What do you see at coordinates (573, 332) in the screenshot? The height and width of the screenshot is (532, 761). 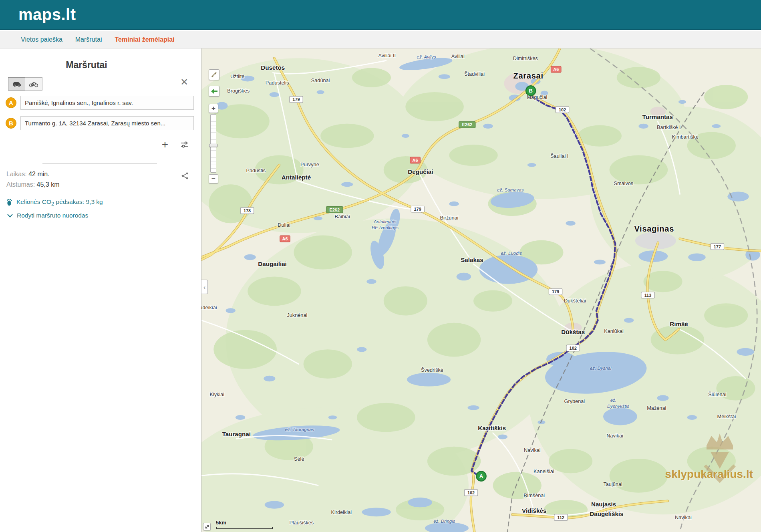 I see `map-label: Dūkštas` at bounding box center [573, 332].